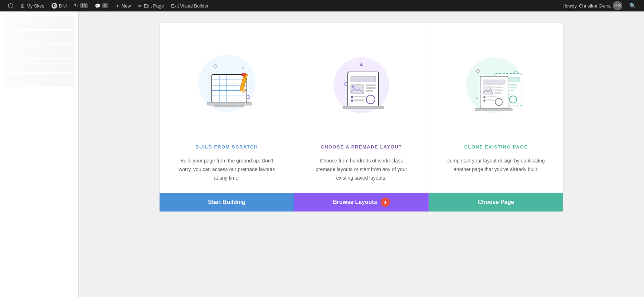  Describe the element at coordinates (227, 202) in the screenshot. I see `card-footer-scratch: Start Building` at that location.